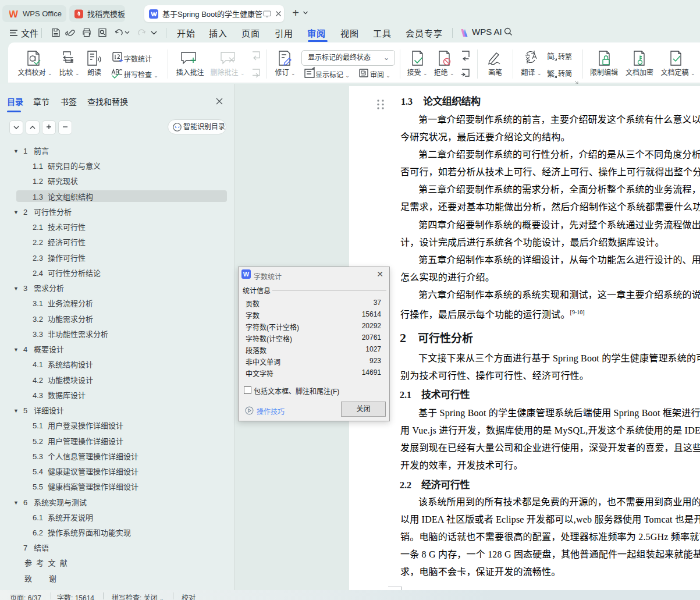 This screenshot has height=600, width=700. Describe the element at coordinates (550, 73) in the screenshot. I see `svg-text: 繁` at that location.